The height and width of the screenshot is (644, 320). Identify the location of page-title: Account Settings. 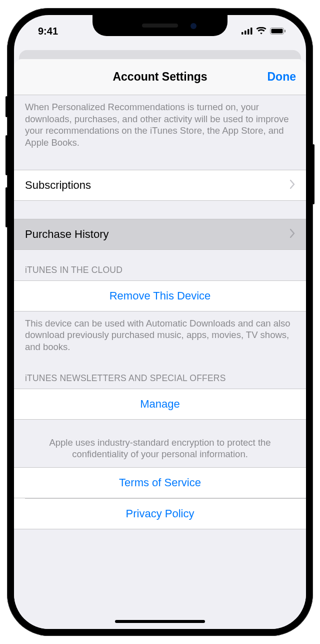
(160, 77).